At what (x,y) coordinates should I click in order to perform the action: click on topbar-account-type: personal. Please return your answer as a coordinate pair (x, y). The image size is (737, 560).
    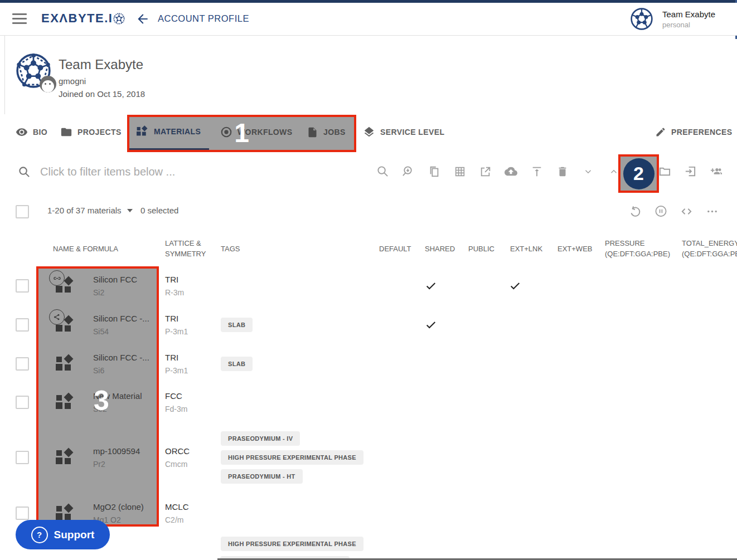
    Looking at the image, I should click on (689, 25).